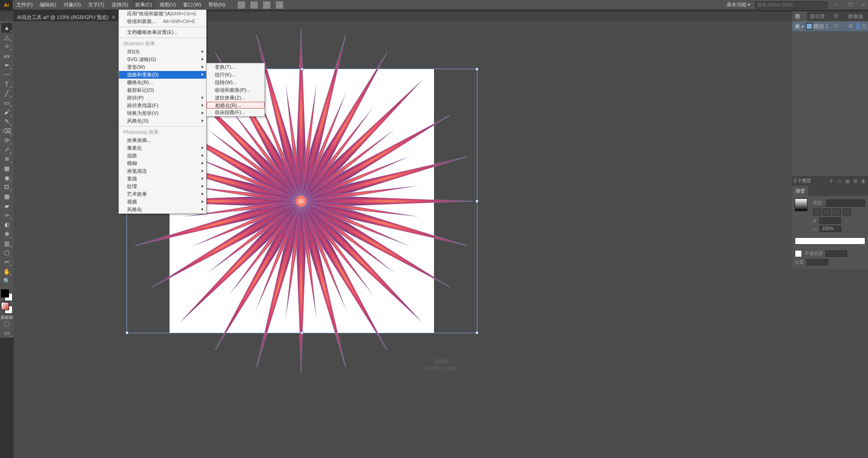  What do you see at coordinates (217, 5) in the screenshot?
I see `menu-help: 帮助(H)` at bounding box center [217, 5].